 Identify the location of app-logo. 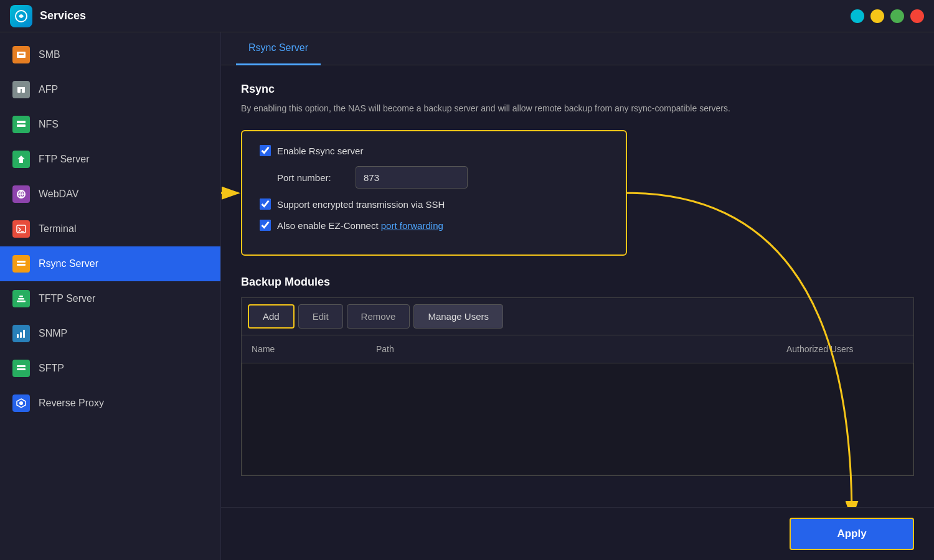
(21, 16).